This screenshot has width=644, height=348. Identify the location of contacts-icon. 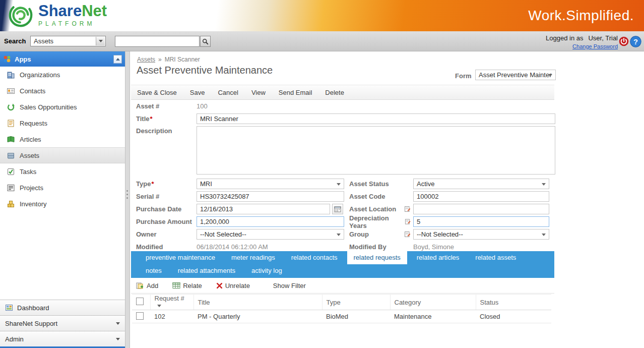
(11, 91).